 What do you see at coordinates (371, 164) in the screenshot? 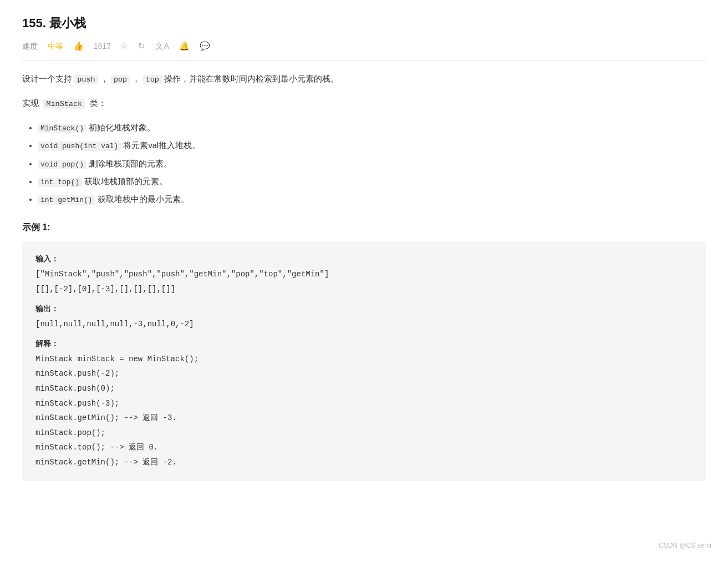
I see `list-item: void pop() 删除堆栈顶部的元素。` at bounding box center [371, 164].